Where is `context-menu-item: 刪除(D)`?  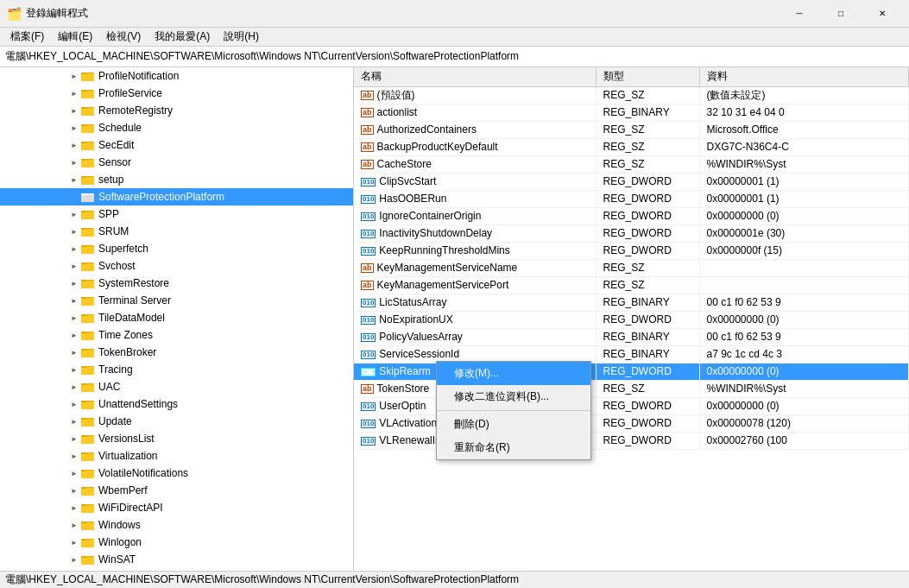
context-menu-item: 刪除(D) is located at coordinates (514, 425).